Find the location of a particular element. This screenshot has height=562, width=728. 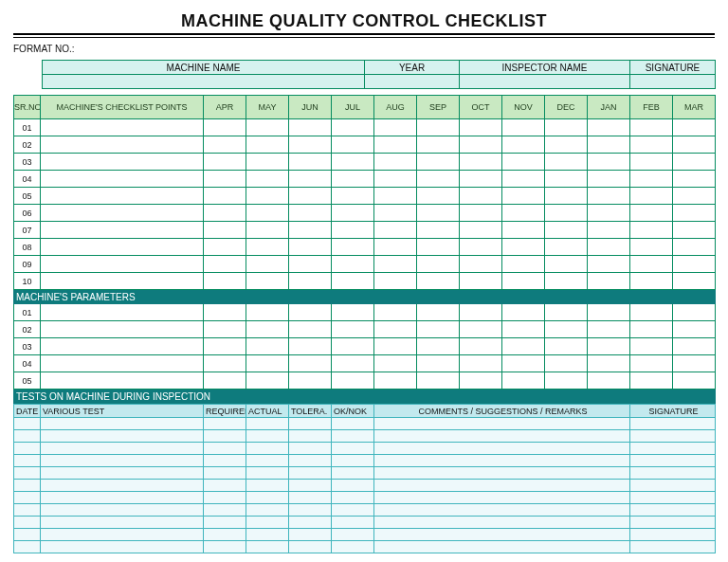

month-header: DEC is located at coordinates (567, 108).